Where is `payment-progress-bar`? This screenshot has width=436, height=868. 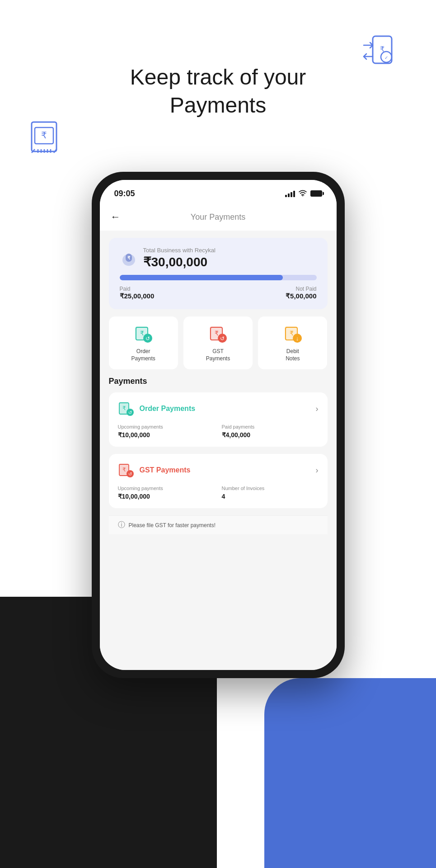 payment-progress-bar is located at coordinates (218, 278).